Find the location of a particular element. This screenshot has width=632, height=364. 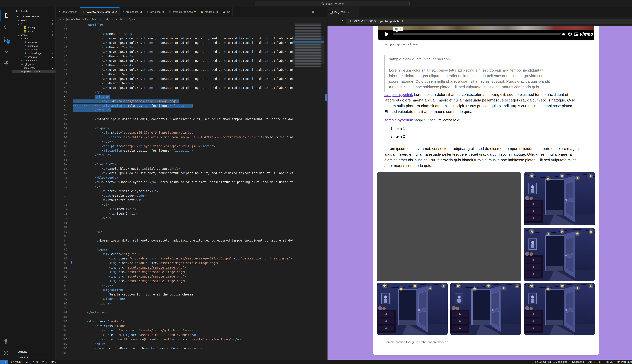

editor-action-icon: ⋯ is located at coordinates (324, 12).